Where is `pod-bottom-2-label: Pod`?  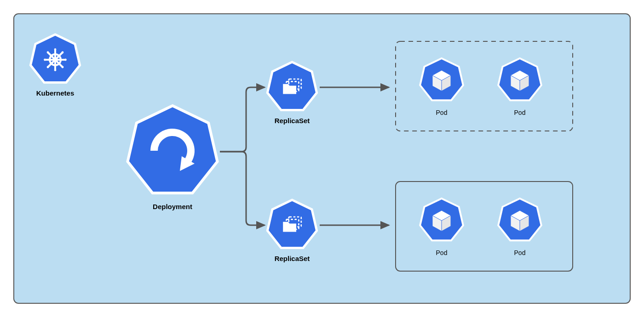 pod-bottom-2-label: Pod is located at coordinates (520, 253).